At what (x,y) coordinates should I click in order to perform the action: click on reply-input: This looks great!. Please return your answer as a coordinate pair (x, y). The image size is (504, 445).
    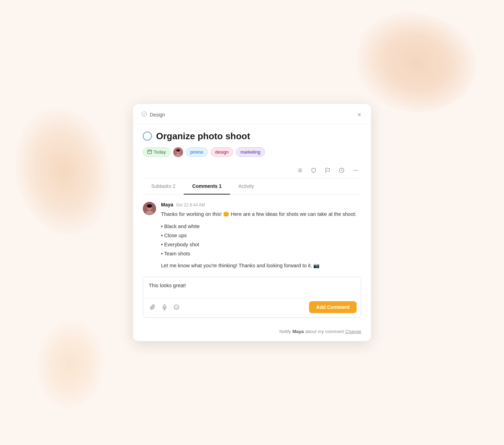
    Looking at the image, I should click on (252, 287).